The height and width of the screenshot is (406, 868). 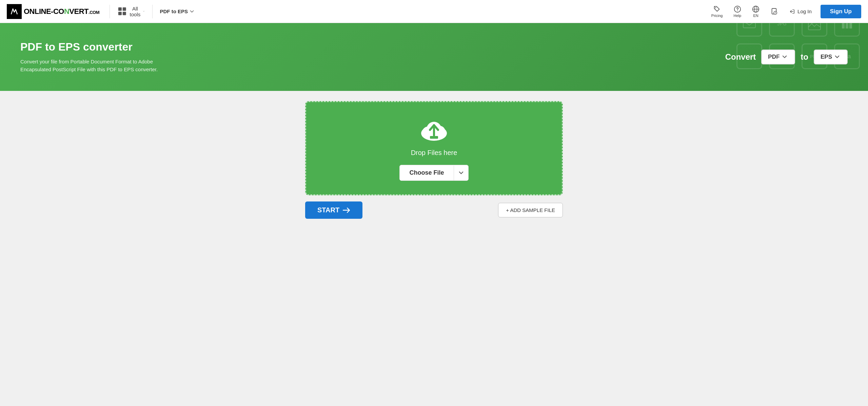 I want to click on hero-bg-icons: JPG PNG, so click(x=608, y=57).